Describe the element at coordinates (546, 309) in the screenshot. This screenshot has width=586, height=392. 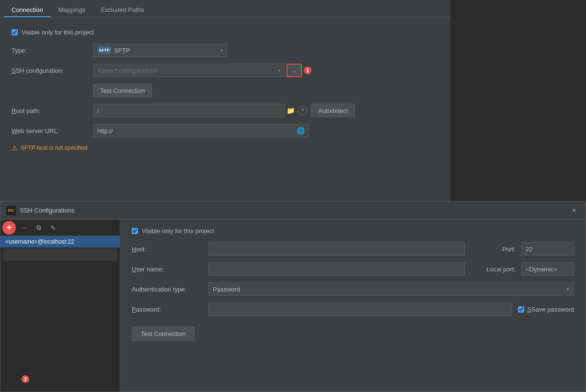
I see `save-password-section: SSave password` at that location.